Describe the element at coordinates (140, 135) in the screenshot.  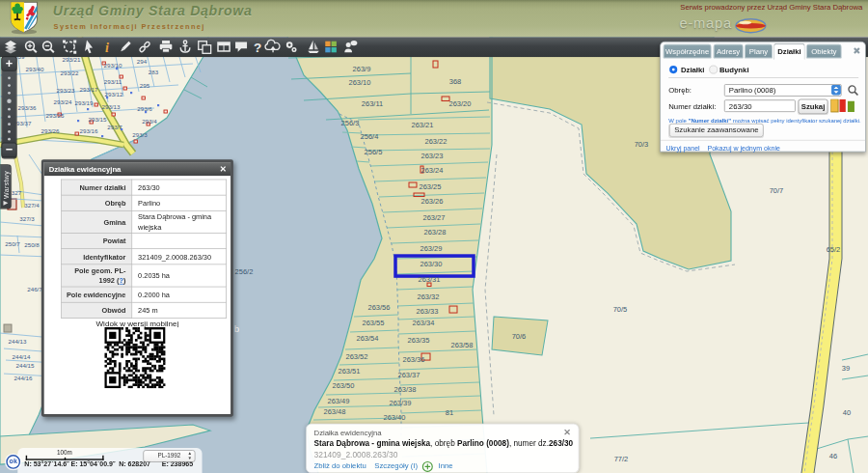
I see `svg-text: 293/3` at that location.